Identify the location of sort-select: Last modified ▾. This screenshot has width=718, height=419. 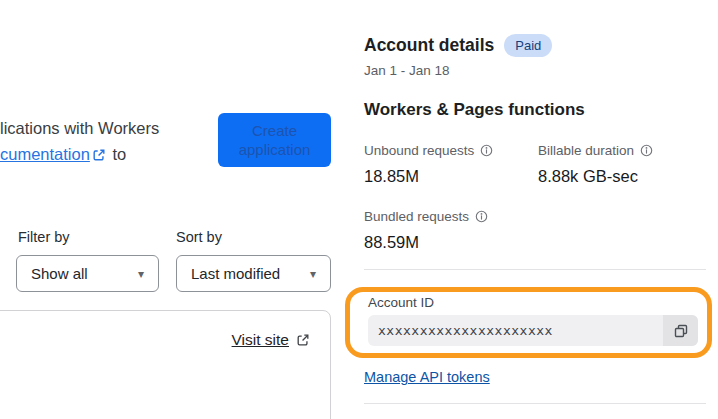
(254, 274).